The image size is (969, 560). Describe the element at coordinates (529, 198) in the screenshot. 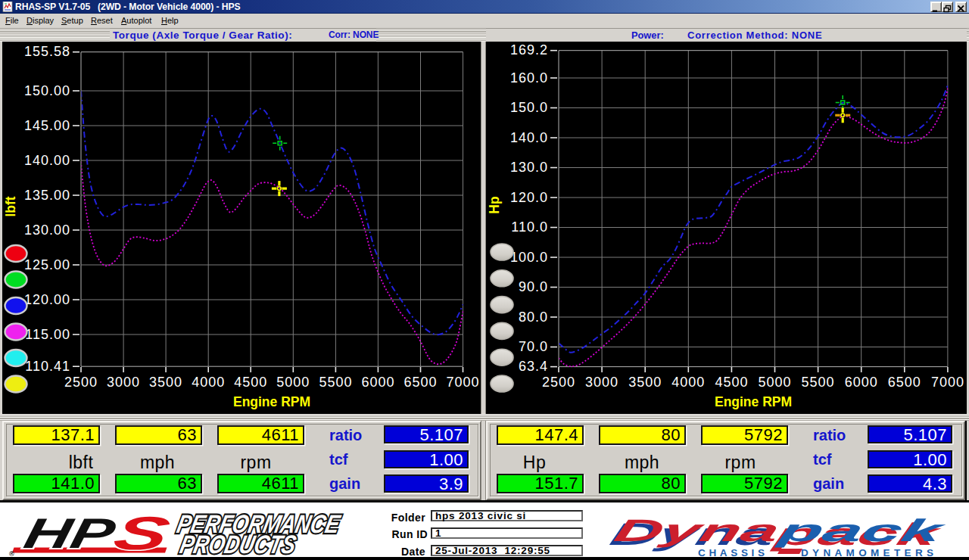

I see `svg-text: 120.0` at that location.